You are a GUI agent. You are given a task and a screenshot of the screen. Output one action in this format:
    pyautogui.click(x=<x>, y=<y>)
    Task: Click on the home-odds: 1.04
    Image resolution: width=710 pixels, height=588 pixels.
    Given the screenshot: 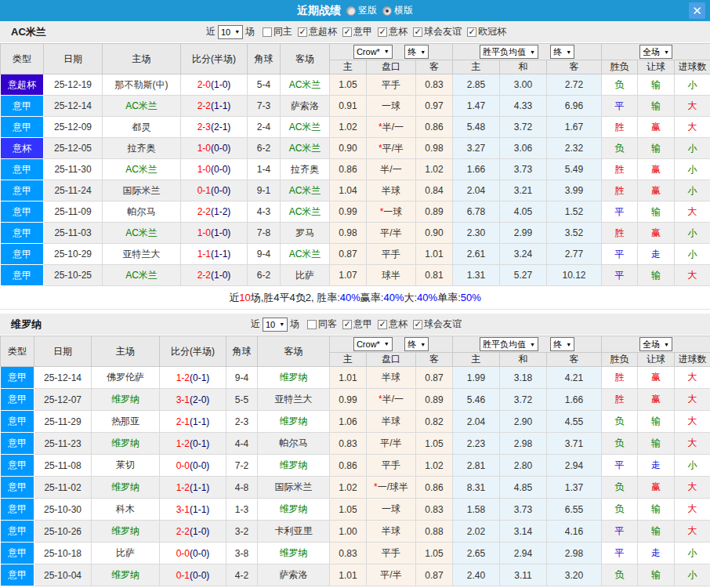 What is the action you would take?
    pyautogui.click(x=348, y=191)
    